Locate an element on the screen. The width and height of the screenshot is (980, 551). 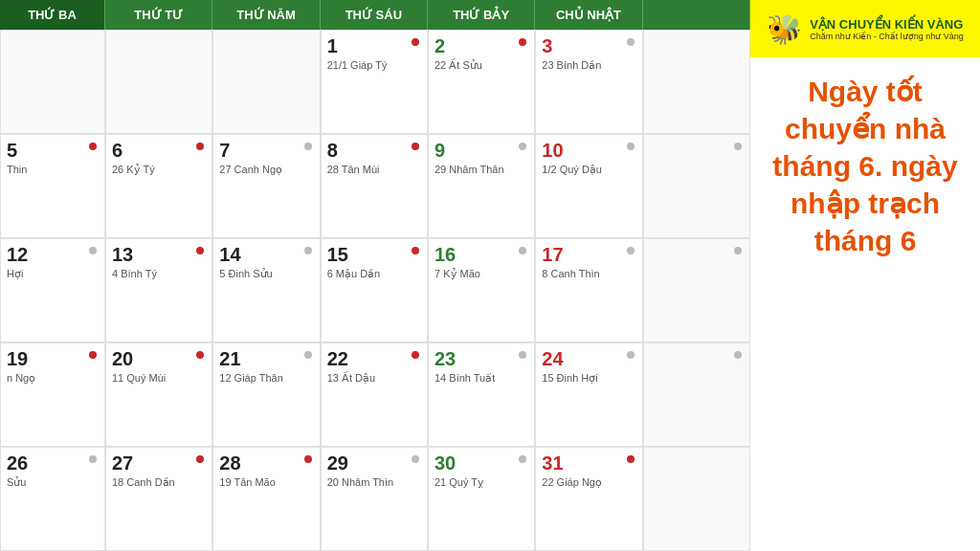
day-cell-2: 2 22 Ất Sửu is located at coordinates (481, 82).